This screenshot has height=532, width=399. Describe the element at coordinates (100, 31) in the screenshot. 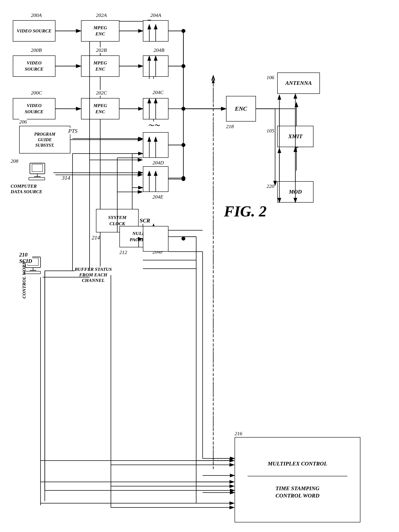

I see `mpeg-enc-a-box: MPEGENC` at that location.